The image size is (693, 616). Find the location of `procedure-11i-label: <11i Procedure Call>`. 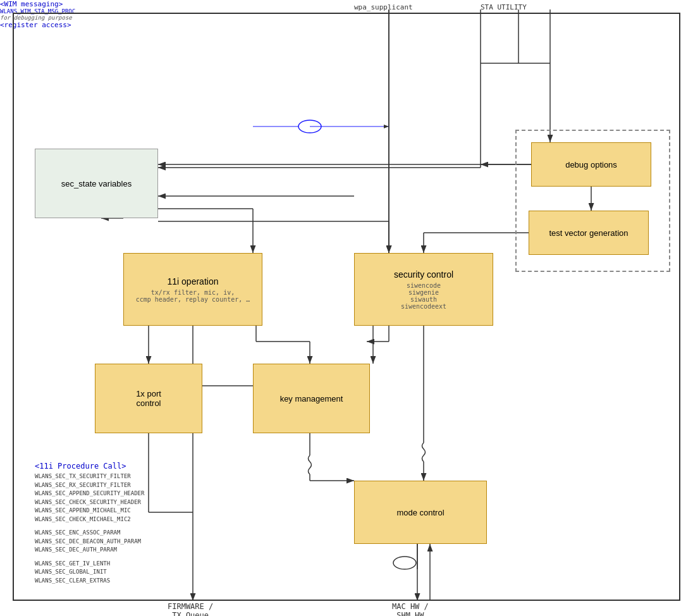

procedure-11i-label: <11i Procedure Call> is located at coordinates (90, 466).